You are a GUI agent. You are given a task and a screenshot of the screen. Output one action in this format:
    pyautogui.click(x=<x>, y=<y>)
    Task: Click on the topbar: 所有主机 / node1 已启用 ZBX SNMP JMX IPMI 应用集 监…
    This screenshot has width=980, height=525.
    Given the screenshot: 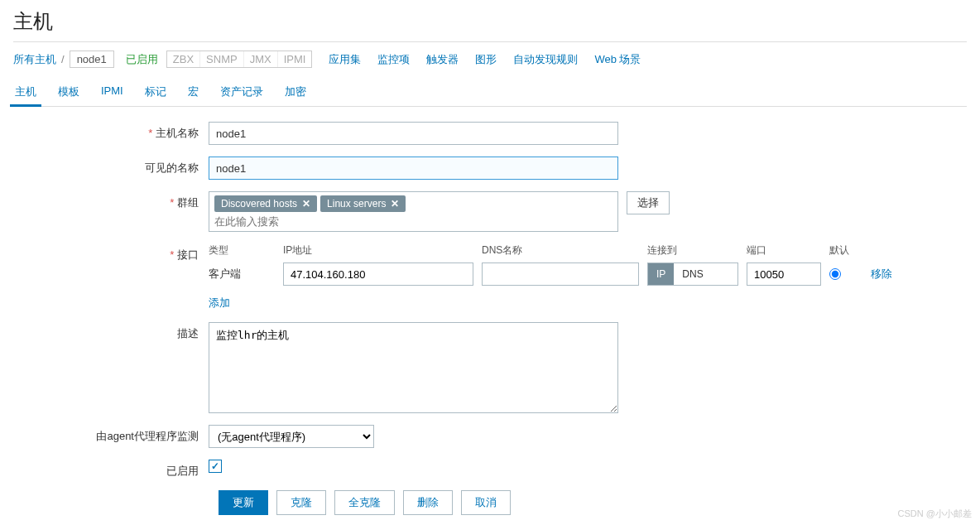 What is the action you would take?
    pyautogui.click(x=490, y=60)
    